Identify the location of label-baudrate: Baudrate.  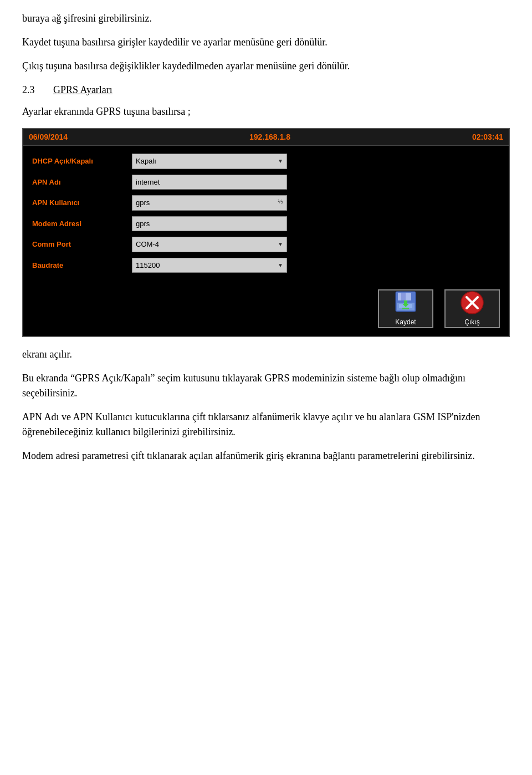
(82, 266).